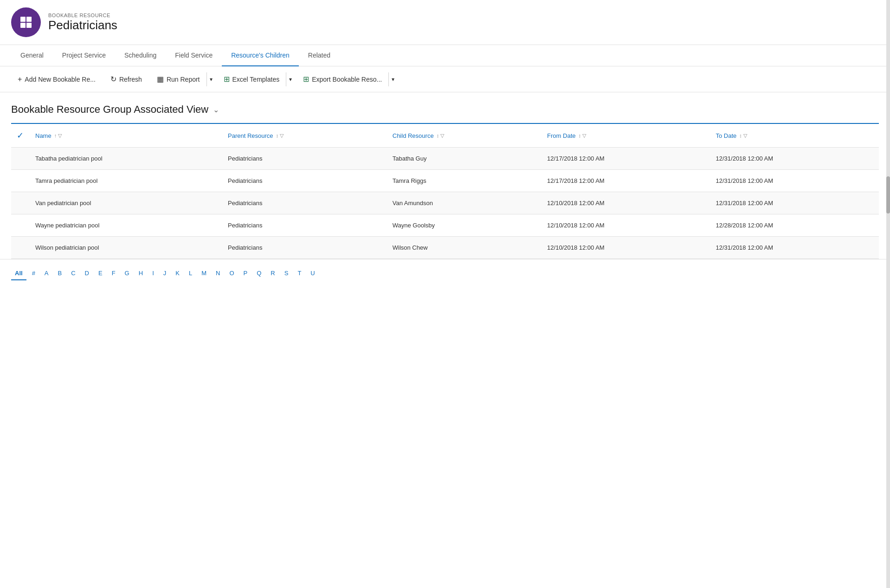 The image size is (890, 588). Describe the element at coordinates (313, 274) in the screenshot. I see `alpha-nav-item-u: U` at that location.